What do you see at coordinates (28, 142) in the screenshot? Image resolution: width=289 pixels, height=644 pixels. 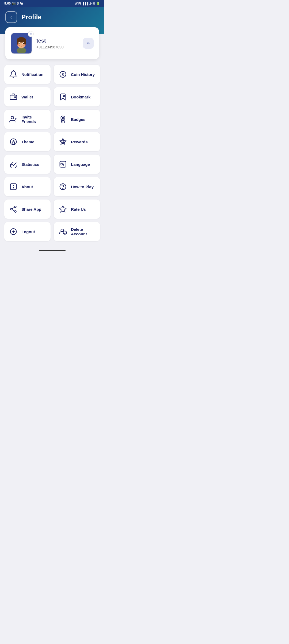 I see `menu-label-theme: Theme` at bounding box center [28, 142].